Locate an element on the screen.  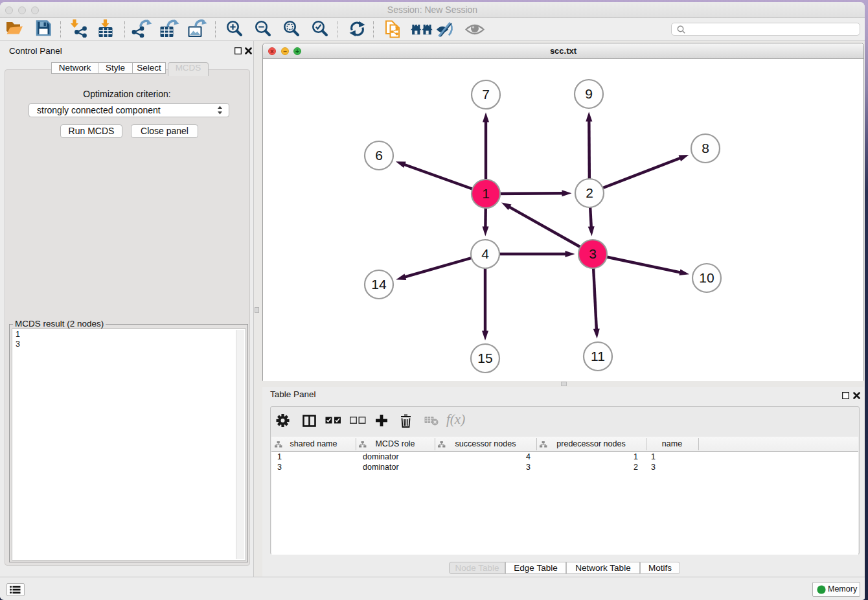
svg-text: 15 is located at coordinates (485, 358).